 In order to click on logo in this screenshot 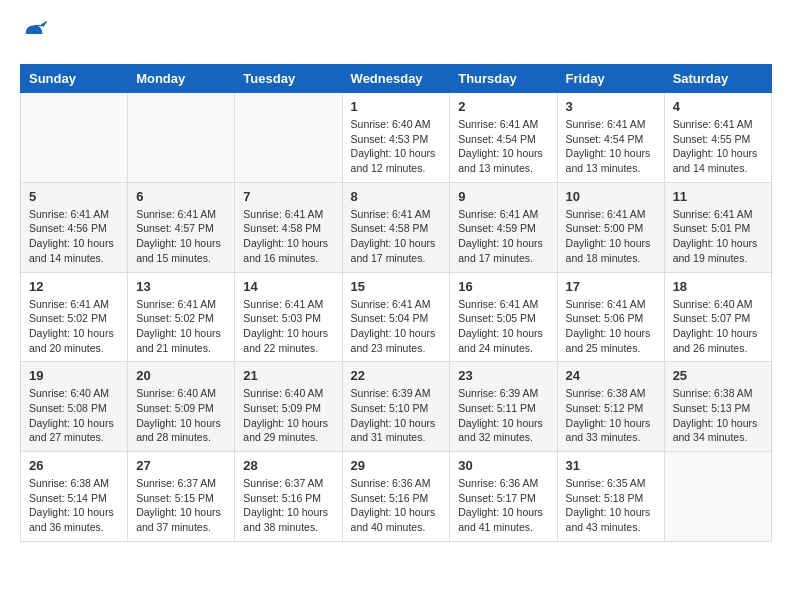, I will do `click(36, 34)`.